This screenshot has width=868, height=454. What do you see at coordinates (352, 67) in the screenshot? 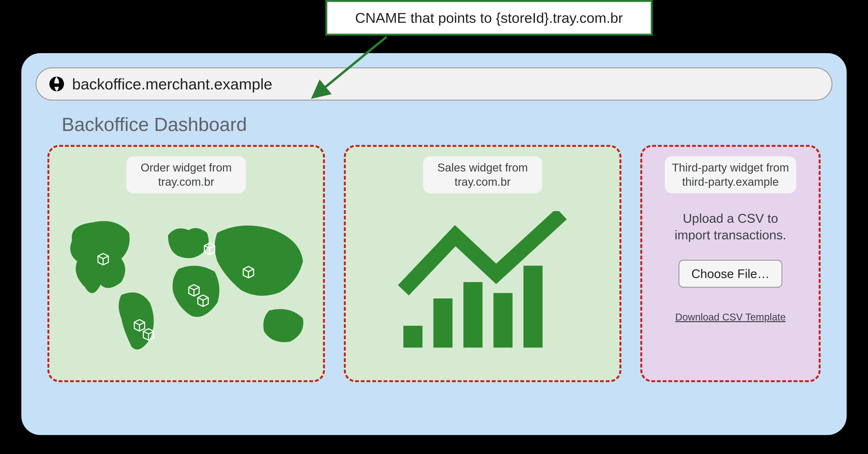
I see `callout-arrow-icon` at bounding box center [352, 67].